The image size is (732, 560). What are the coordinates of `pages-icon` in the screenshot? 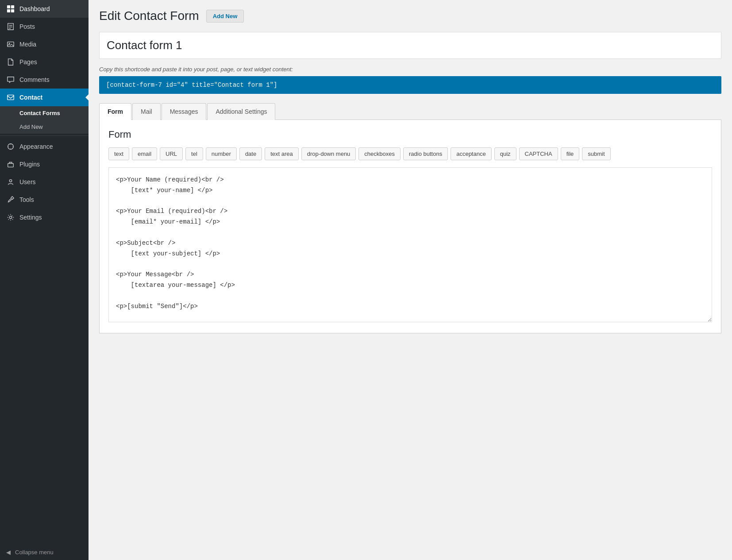 It's located at (11, 62).